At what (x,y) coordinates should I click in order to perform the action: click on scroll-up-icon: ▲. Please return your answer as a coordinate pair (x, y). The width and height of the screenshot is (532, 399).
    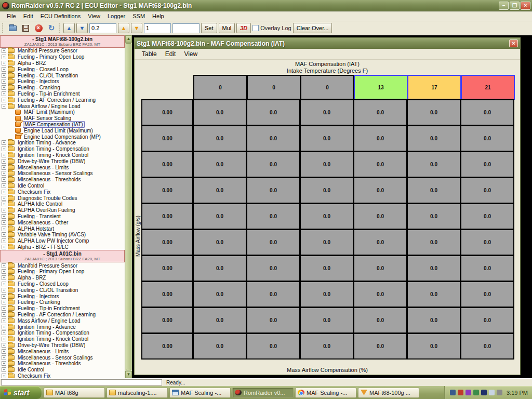
    Looking at the image, I should click on (129, 39).